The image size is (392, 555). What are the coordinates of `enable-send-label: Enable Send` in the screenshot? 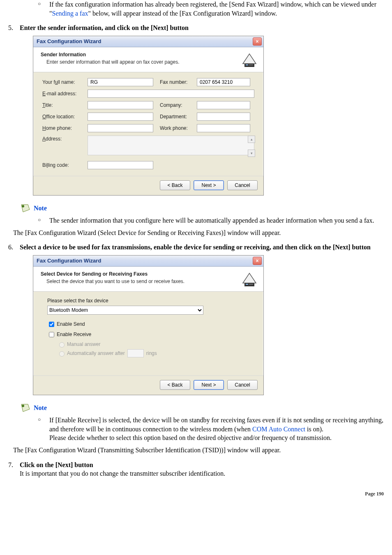 It's located at (71, 324).